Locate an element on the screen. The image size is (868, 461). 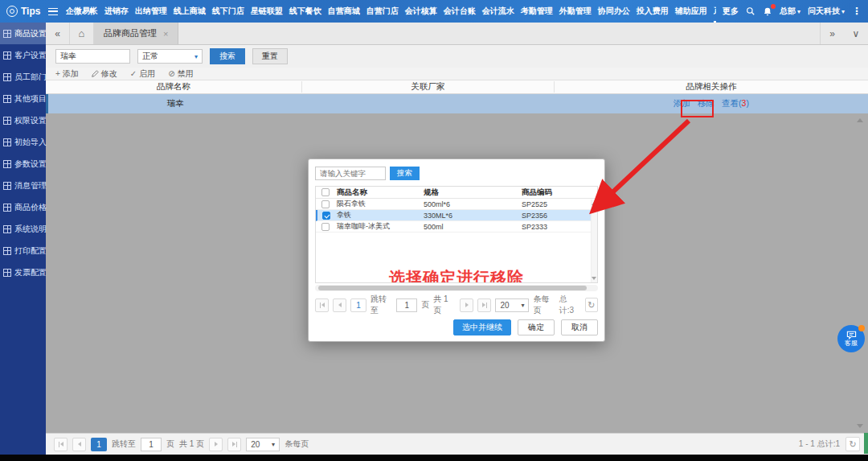
company-dropdown: 问天科技▾ is located at coordinates (826, 11).